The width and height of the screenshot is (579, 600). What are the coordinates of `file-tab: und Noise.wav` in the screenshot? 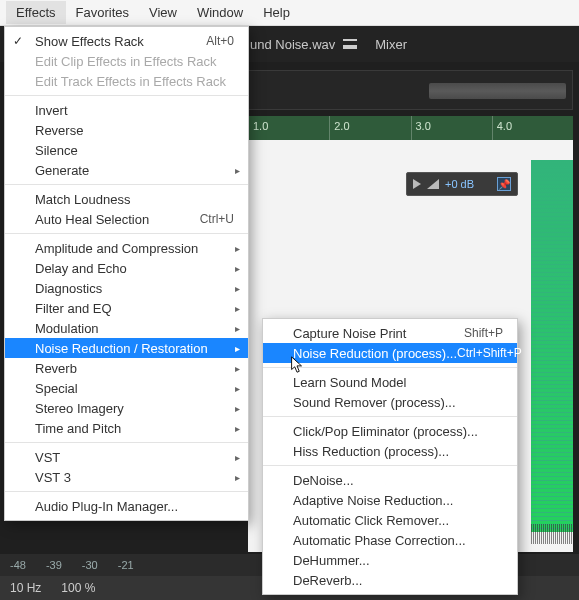 It's located at (304, 44).